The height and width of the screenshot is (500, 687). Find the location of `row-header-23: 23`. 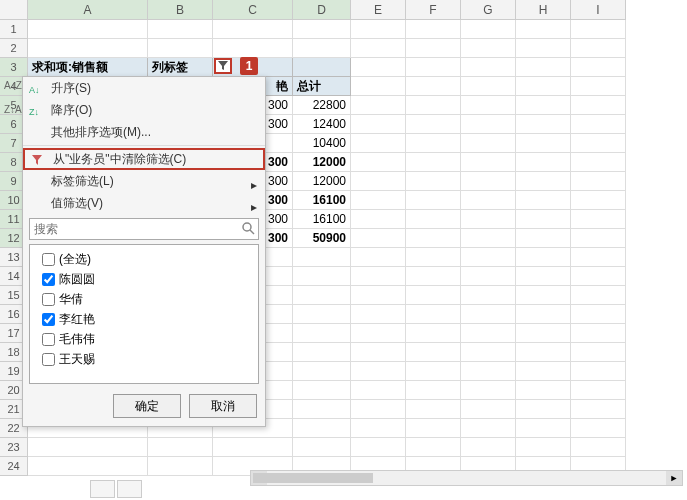

row-header-23: 23 is located at coordinates (14, 448).